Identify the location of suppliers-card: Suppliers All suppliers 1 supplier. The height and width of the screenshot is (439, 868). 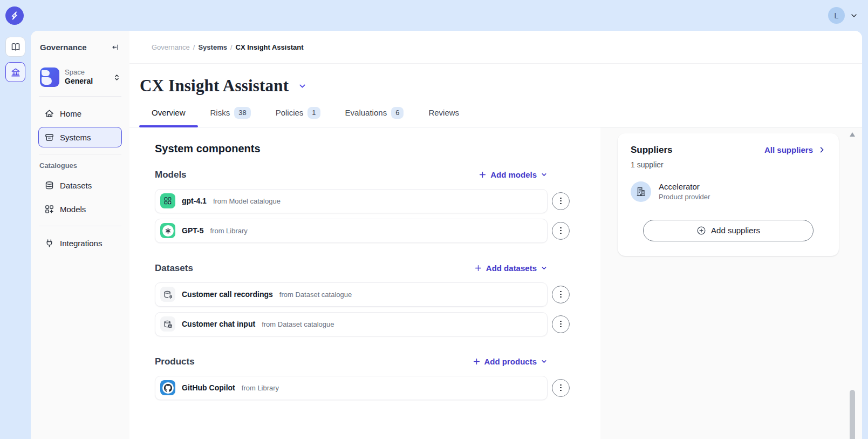
(728, 194).